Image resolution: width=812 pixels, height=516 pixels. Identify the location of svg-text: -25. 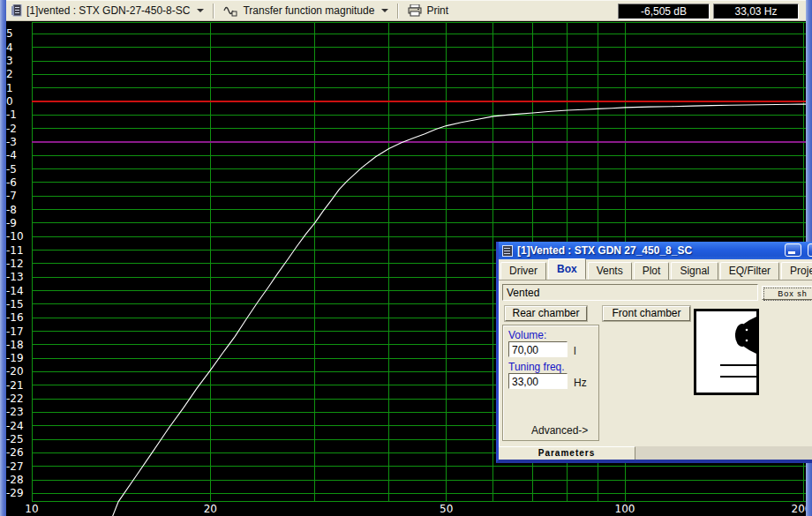
(15, 439).